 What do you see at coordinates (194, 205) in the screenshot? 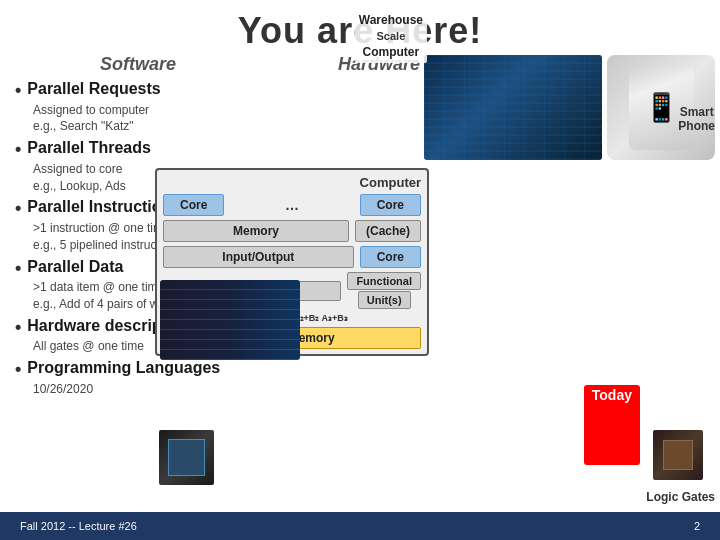
I see `core-left: Core` at bounding box center [194, 205].